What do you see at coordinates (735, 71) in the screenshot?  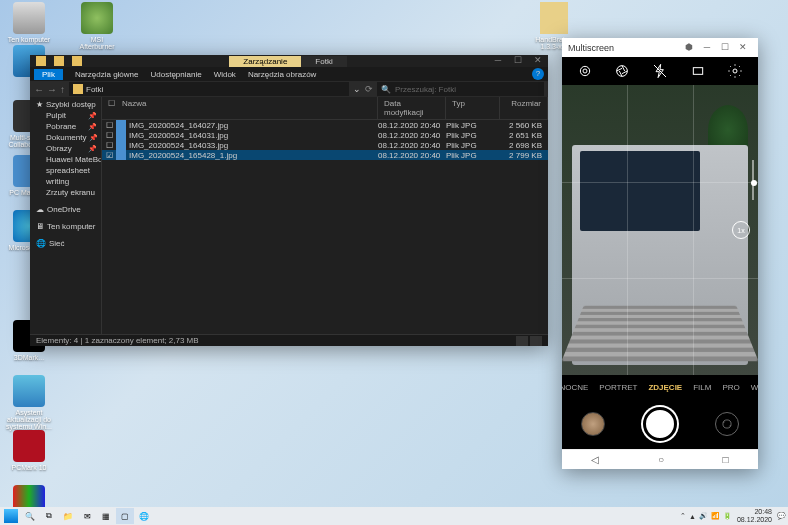 I see `settings-icon` at bounding box center [735, 71].